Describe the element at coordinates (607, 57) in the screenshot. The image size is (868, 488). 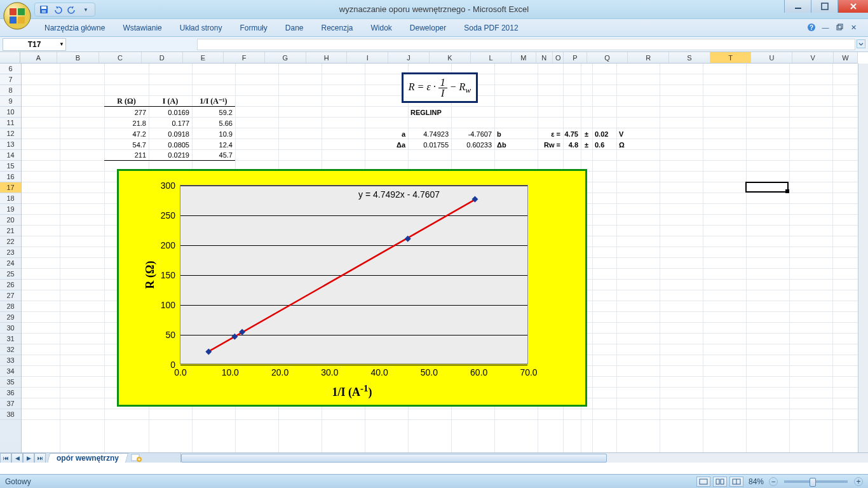
I see `col-header-Q: Q` at that location.